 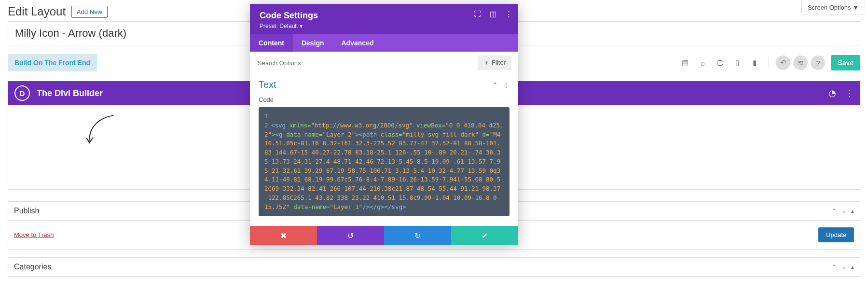 What do you see at coordinates (755, 63) in the screenshot?
I see `phone-icon: ▮` at bounding box center [755, 63].